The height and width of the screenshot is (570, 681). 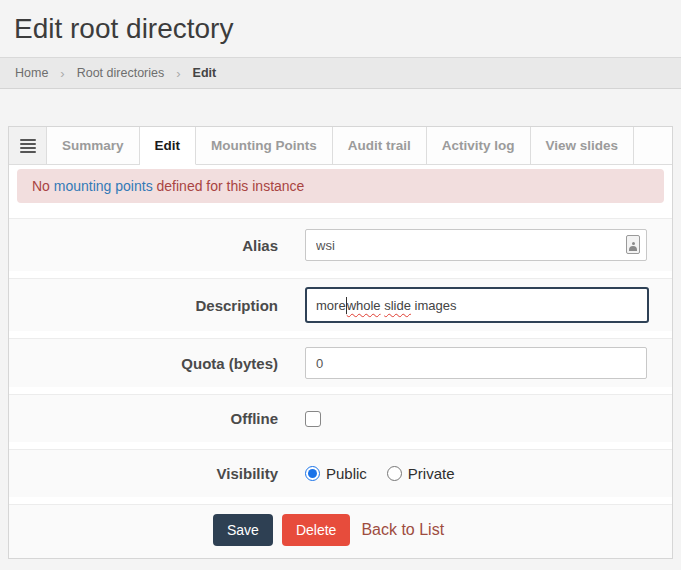 I want to click on visibility-radio-private, so click(x=394, y=474).